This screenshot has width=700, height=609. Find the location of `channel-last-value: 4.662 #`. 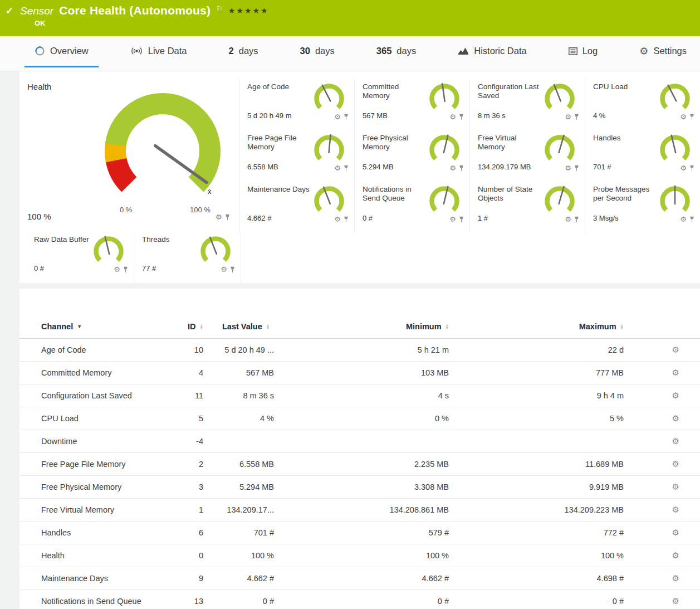

channel-last-value: 4.662 # is located at coordinates (238, 578).